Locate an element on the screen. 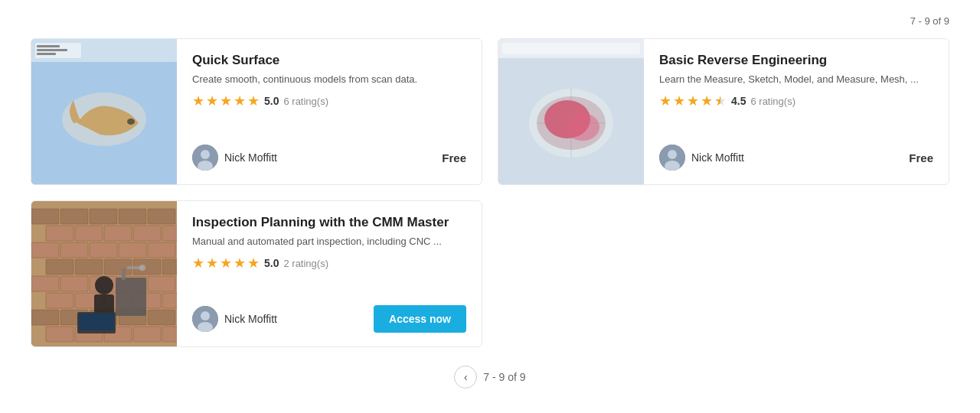  stars-basic-reverse-eng: ★★★★★ is located at coordinates (693, 101).